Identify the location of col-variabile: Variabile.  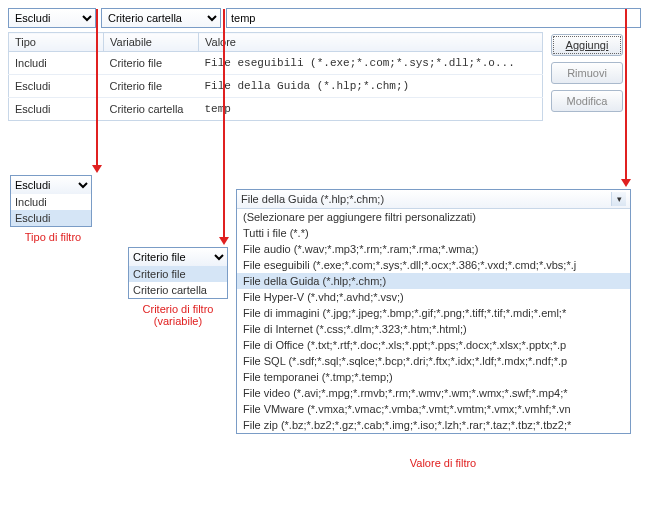
(152, 42).